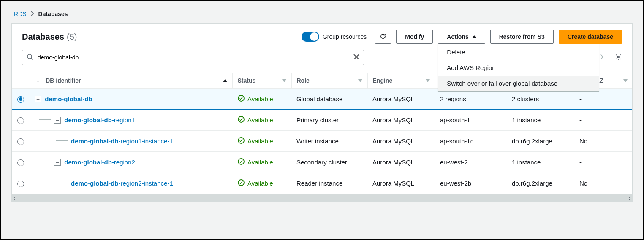 Image resolution: width=644 pixels, height=240 pixels. What do you see at coordinates (68, 99) in the screenshot?
I see `db-identifier-link: demo-global-db` at bounding box center [68, 99].